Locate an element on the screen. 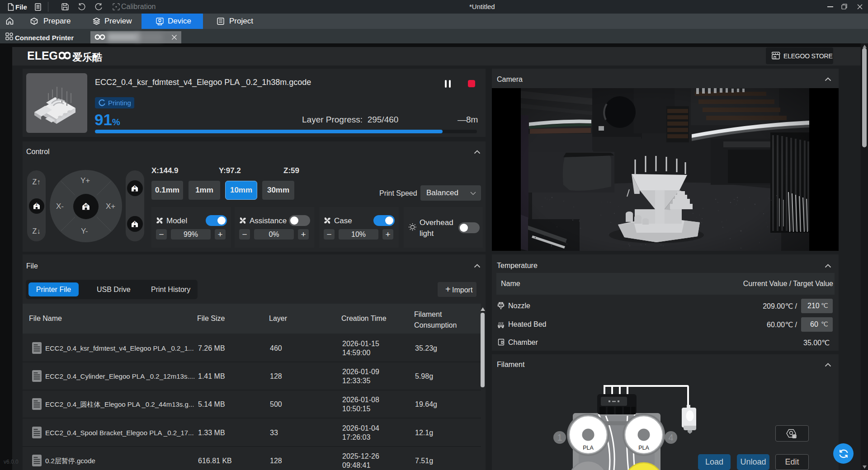 The height and width of the screenshot is (470, 868). svg-text: Y is located at coordinates (135, 222).